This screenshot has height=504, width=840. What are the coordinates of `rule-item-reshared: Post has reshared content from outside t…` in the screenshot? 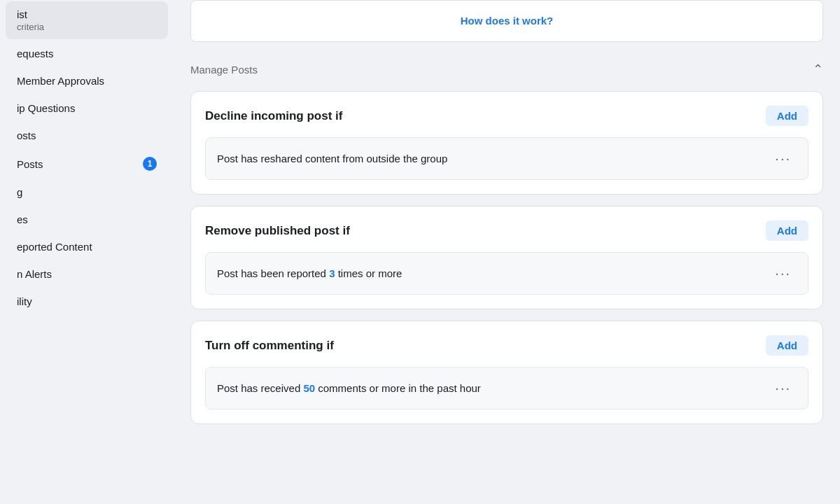 It's located at (507, 158).